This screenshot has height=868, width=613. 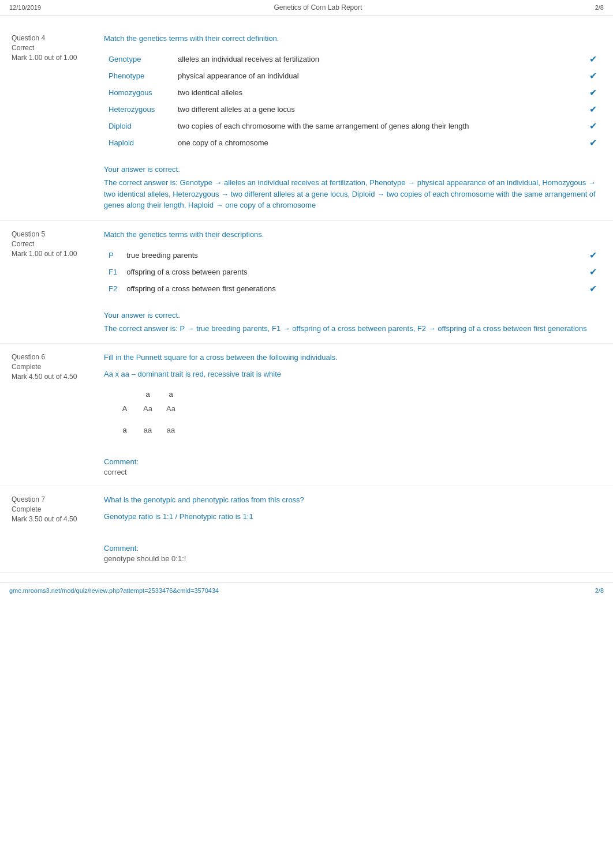 I want to click on top-bar: 12/10/2019 Genetics of Corn Lab Report 2…, so click(x=306, y=8).